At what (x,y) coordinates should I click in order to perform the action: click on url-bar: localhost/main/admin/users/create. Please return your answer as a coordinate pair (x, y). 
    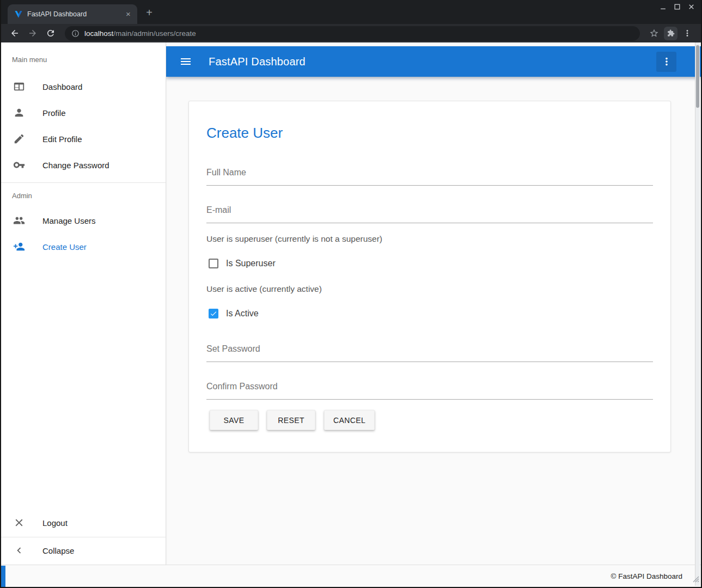
    Looking at the image, I should click on (352, 34).